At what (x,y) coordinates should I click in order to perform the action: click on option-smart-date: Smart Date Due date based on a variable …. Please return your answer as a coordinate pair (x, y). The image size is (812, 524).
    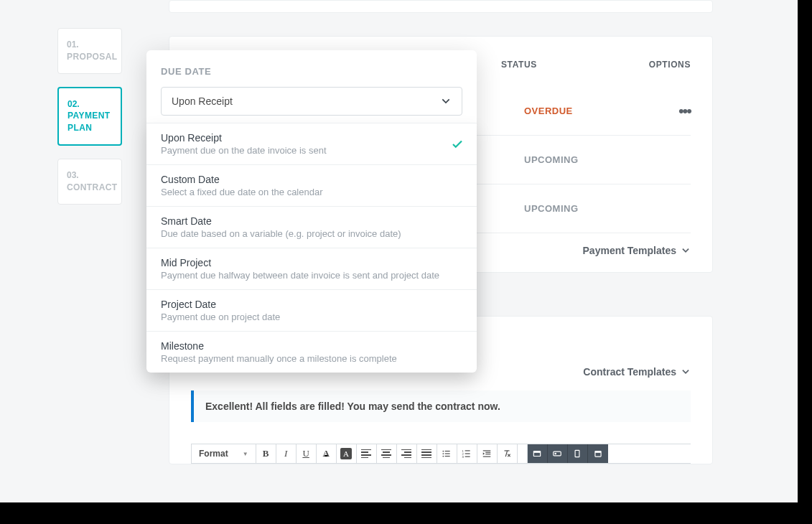
    Looking at the image, I should click on (312, 228).